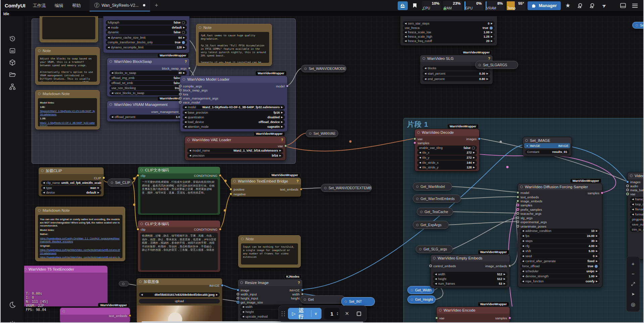 This screenshot has width=644, height=323. Describe the element at coordinates (184, 94) in the screenshot. I see `wanvideo-model-loader-lora-input-port: lora` at that location.